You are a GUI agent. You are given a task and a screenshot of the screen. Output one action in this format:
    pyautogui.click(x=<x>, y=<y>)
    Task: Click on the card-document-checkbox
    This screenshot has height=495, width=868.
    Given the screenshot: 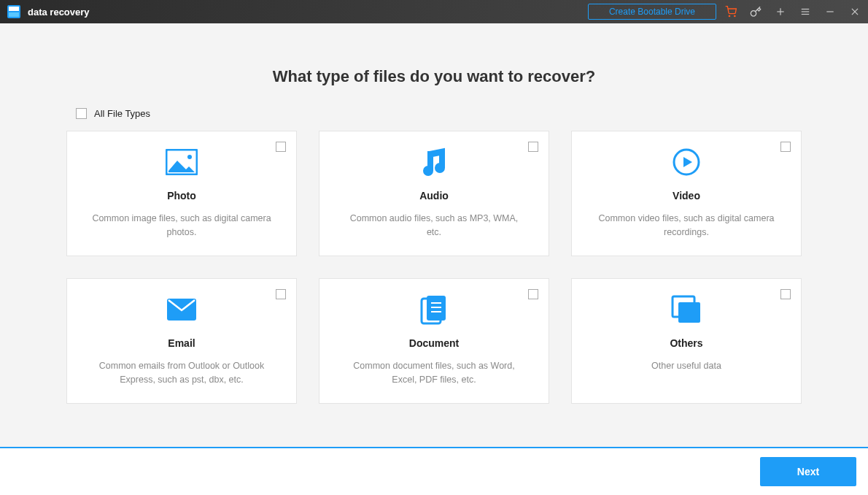 What is the action you would take?
    pyautogui.click(x=533, y=294)
    